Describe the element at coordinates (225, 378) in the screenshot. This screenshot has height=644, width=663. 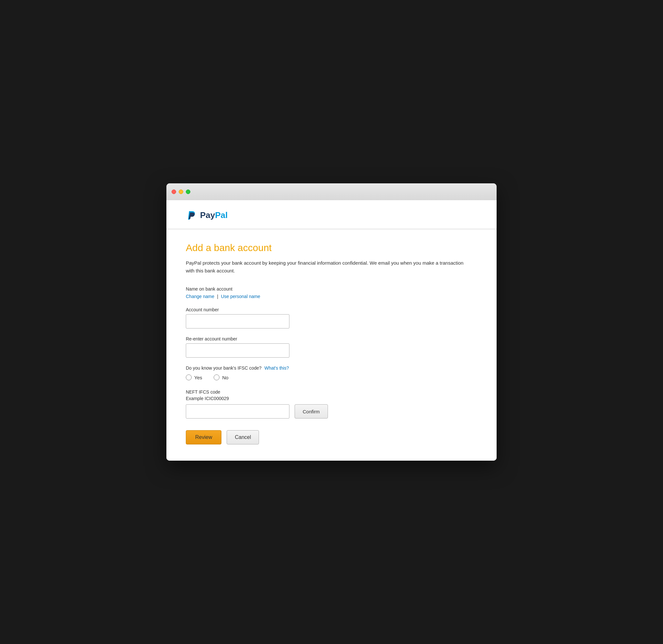
I see `no-radio-label: No` at that location.